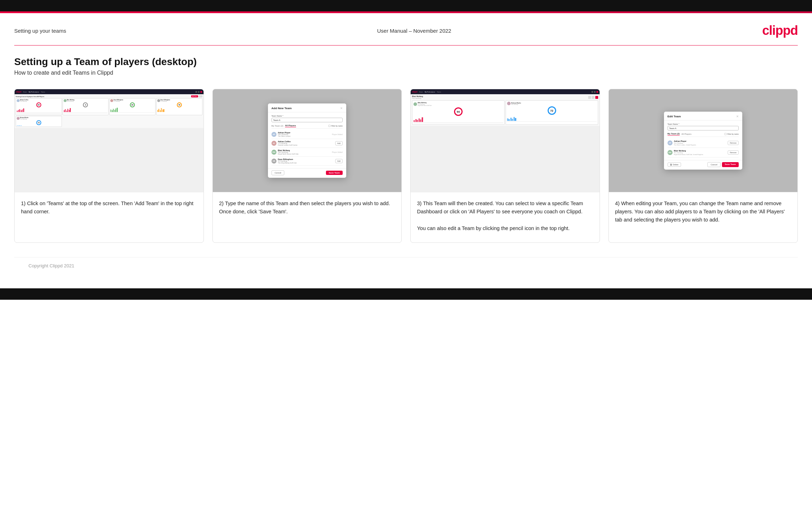 This screenshot has width=812, height=507. I want to click on modal1-tab-myteam: My Team (2), so click(278, 126).